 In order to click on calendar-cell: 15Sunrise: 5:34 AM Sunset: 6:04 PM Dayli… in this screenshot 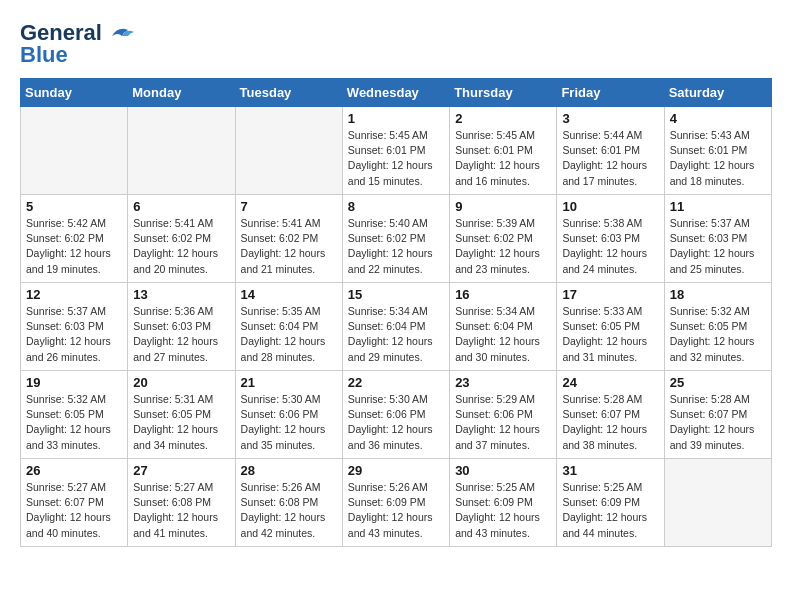, I will do `click(396, 327)`.